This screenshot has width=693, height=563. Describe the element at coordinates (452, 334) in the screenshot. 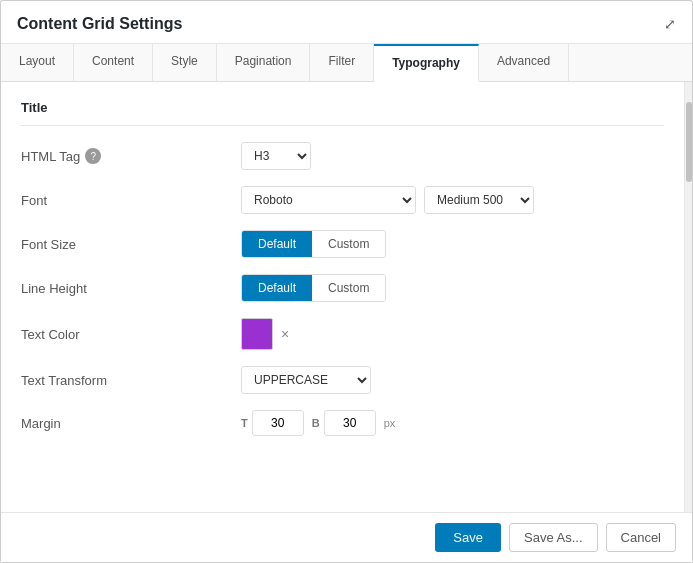

I see `text-color-control: ×` at that location.